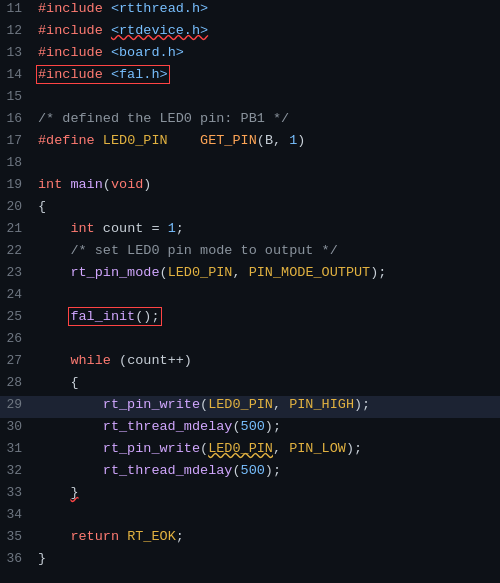 The height and width of the screenshot is (583, 500). I want to click on code-line-18: 18, so click(250, 165).